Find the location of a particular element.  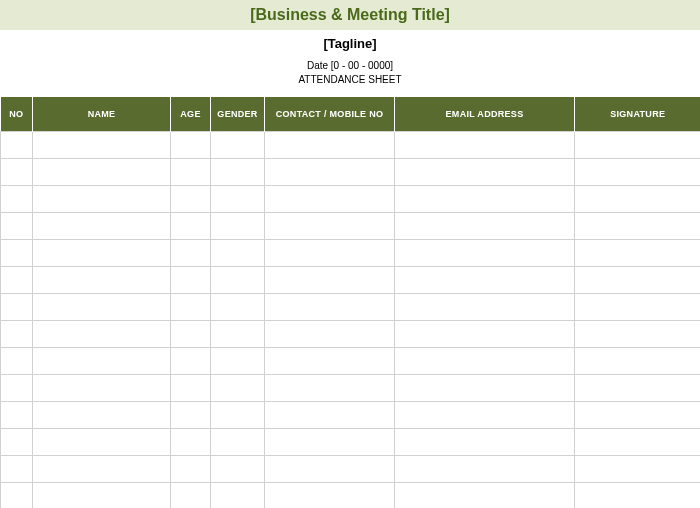

col-header-age: AGE is located at coordinates (191, 114).